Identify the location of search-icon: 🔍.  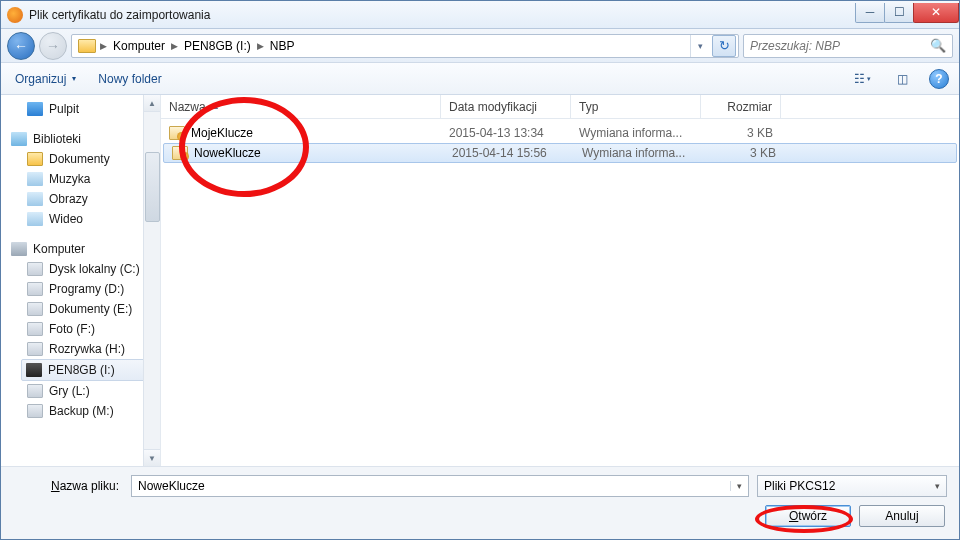
(938, 46).